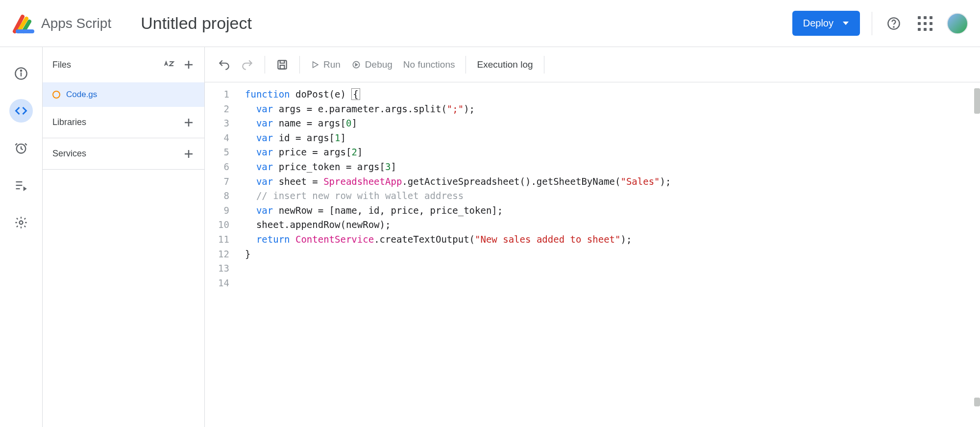 This screenshot has height=427, width=980. I want to click on executions-icon, so click(21, 185).